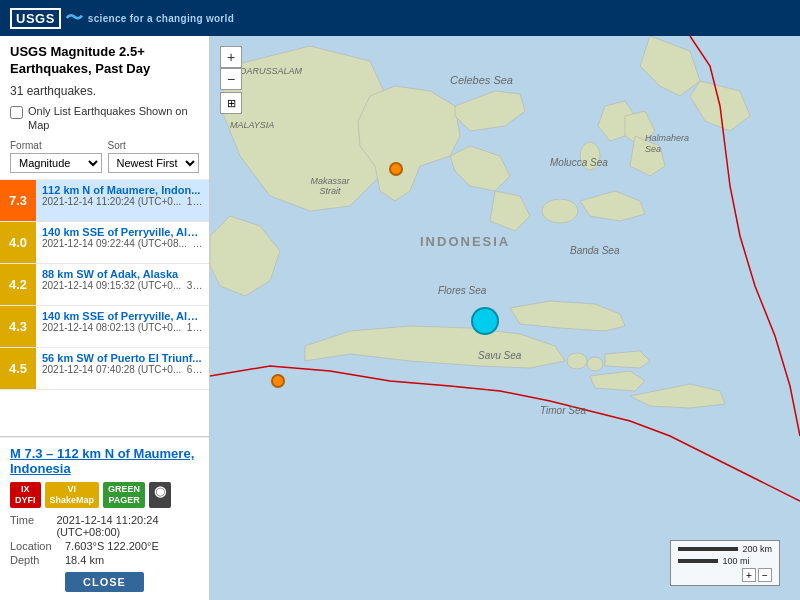  I want to click on map-label-savu: Savu Sea, so click(500, 356).